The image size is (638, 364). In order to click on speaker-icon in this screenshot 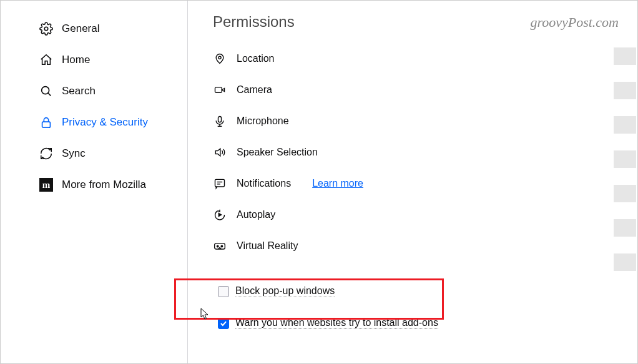, I will do `click(220, 152)`.